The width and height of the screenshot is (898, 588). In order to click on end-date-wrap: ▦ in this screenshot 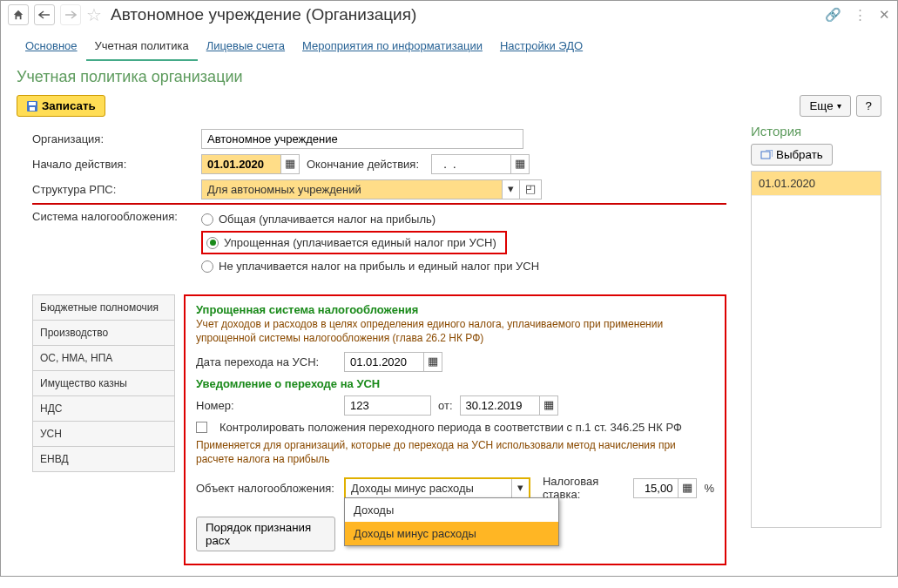, I will do `click(481, 164)`.